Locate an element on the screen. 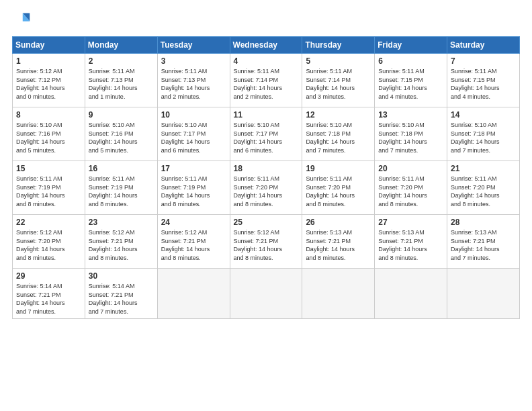 This screenshot has width=532, height=411. day-number: 20 is located at coordinates (411, 169).